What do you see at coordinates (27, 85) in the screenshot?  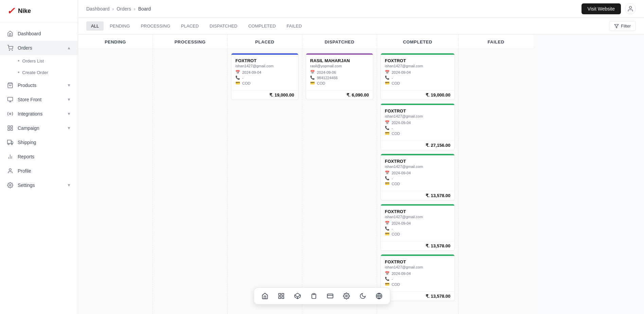 I see `sidebar-item-products-label: Products` at bounding box center [27, 85].